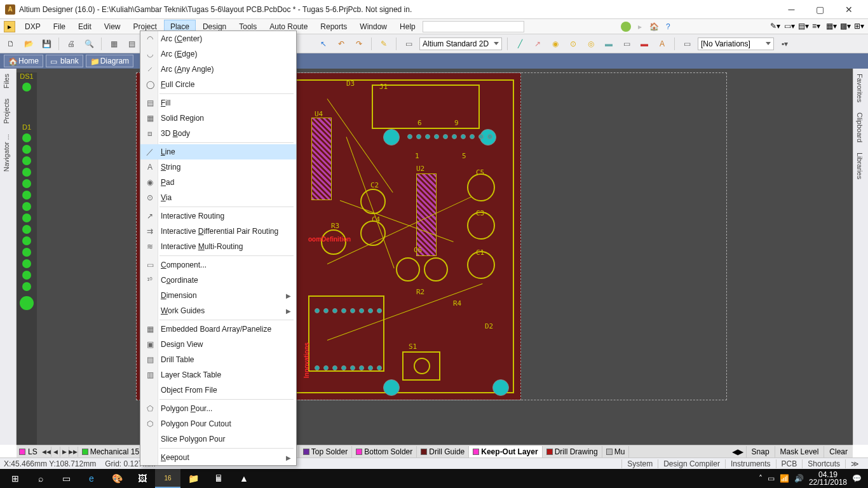  Describe the element at coordinates (168, 478) in the screenshot. I see `altium-icon: 16` at that location.